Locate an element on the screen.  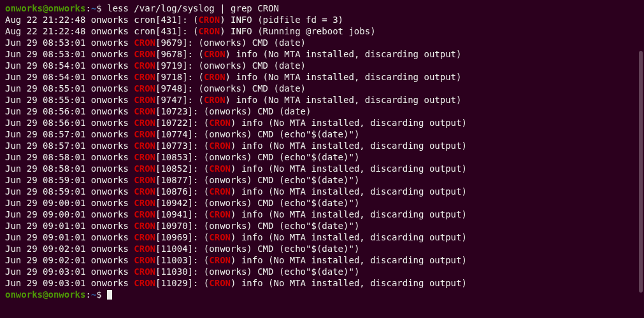
log-line: Jun 29 09:02:01 onworks CRON[11004]: (on… is located at coordinates (322, 249).